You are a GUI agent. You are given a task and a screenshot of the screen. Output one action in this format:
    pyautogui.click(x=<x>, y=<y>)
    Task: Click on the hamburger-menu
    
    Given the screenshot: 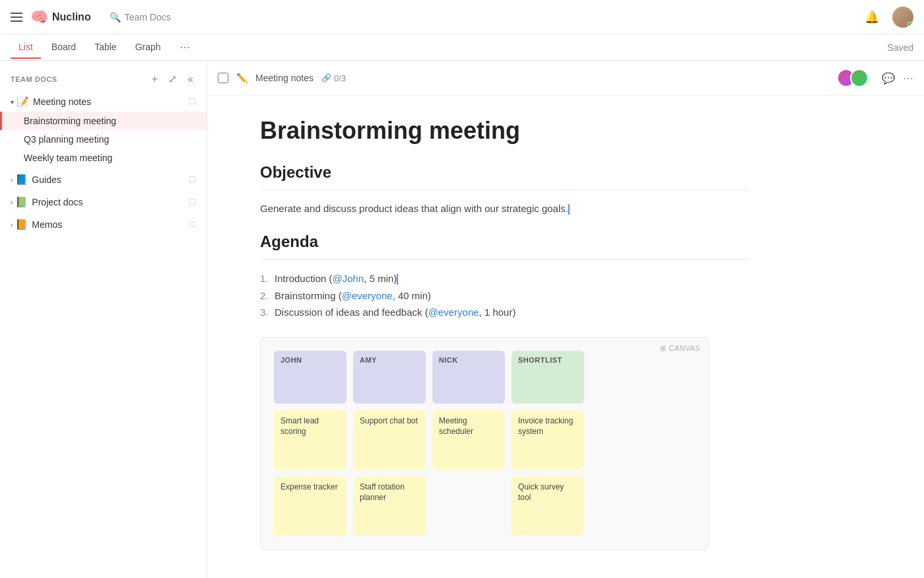 What is the action you would take?
    pyautogui.click(x=16, y=17)
    